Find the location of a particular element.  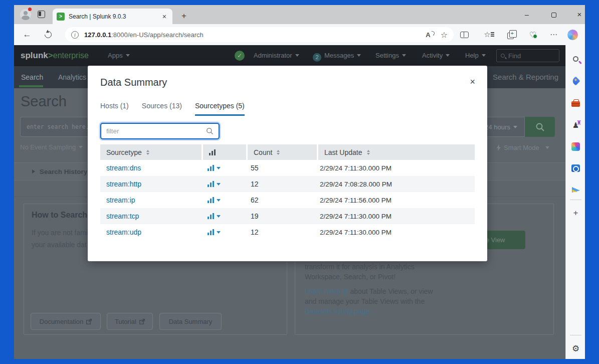

table-row: stream:udp122/29/24 7:11:30.000 PM is located at coordinates (288, 232).